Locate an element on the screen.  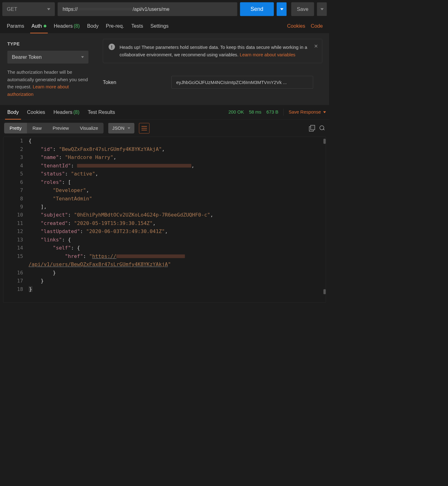
url-redacted-host is located at coordinates (105, 9).